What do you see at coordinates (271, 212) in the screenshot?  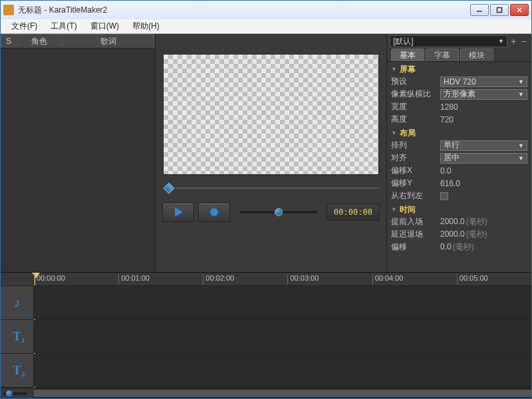 I see `transport-bar: 00:00:00` at bounding box center [271, 212].